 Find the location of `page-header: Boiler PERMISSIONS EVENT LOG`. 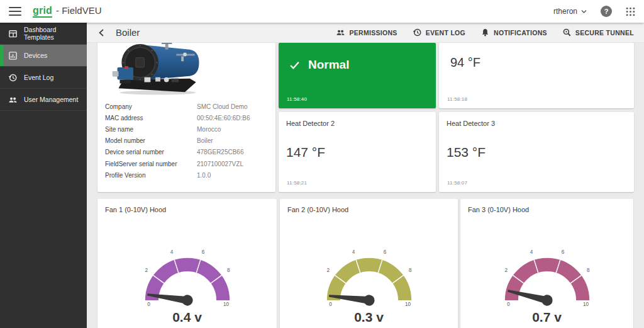

page-header: Boiler PERMISSIONS EVENT LOG is located at coordinates (365, 33).